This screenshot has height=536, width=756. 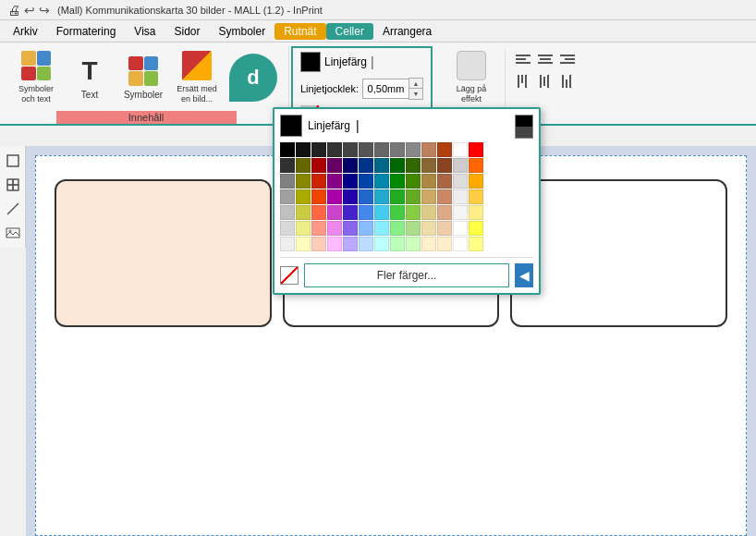 What do you see at coordinates (567, 81) in the screenshot?
I see `align-bottom-button` at bounding box center [567, 81].